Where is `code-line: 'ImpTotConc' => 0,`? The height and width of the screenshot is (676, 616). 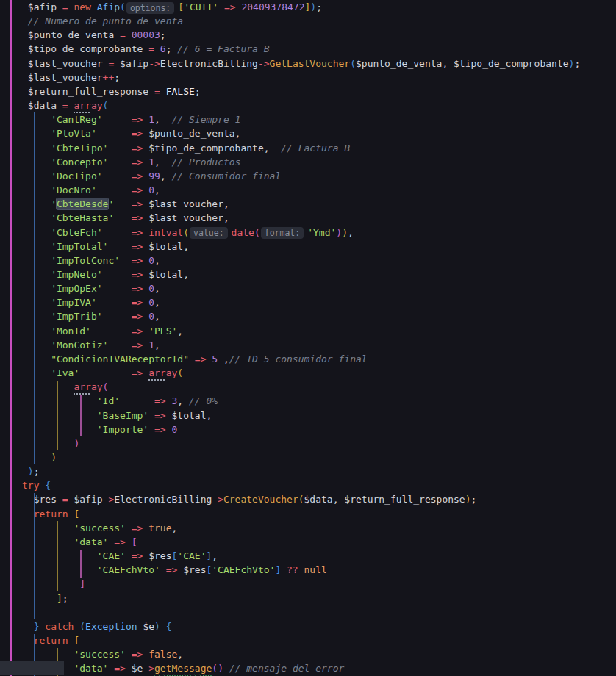
code-line: 'ImpTotConc' => 0, is located at coordinates (319, 260).